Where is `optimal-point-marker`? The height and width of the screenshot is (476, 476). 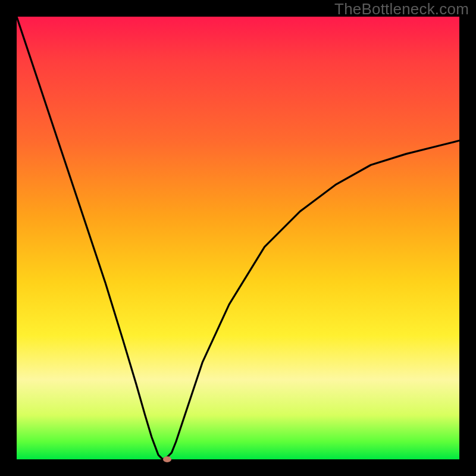 optimal-point-marker is located at coordinates (167, 459).